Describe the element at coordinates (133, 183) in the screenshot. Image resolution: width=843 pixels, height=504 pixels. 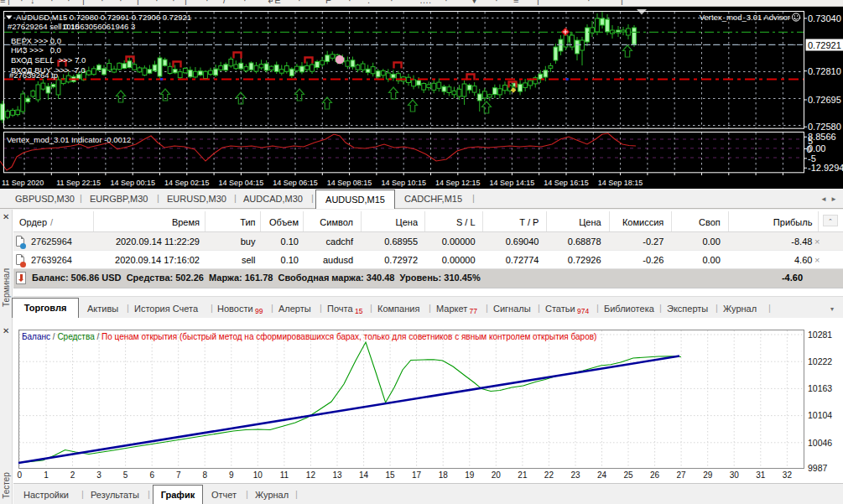
I see `svg-text: 14 Sep 00:15` at that location.